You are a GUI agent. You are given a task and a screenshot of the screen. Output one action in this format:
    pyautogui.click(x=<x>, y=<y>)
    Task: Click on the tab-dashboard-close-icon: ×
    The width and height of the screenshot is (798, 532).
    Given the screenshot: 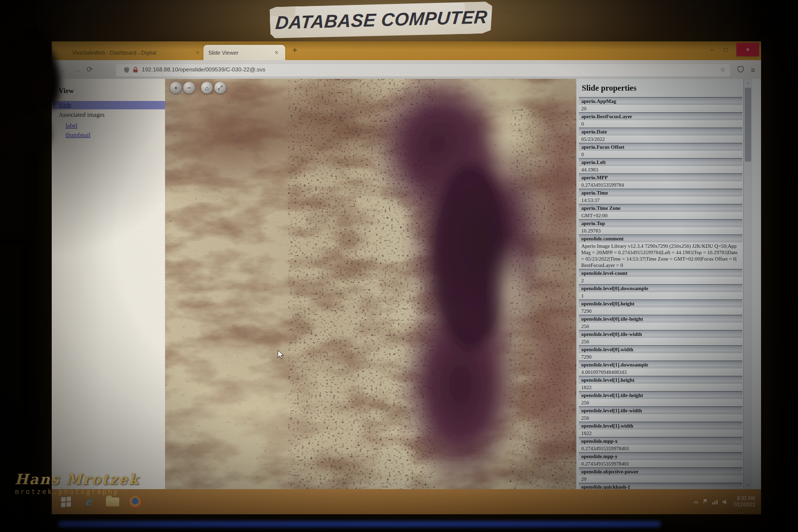 What is the action you would take?
    pyautogui.click(x=198, y=52)
    